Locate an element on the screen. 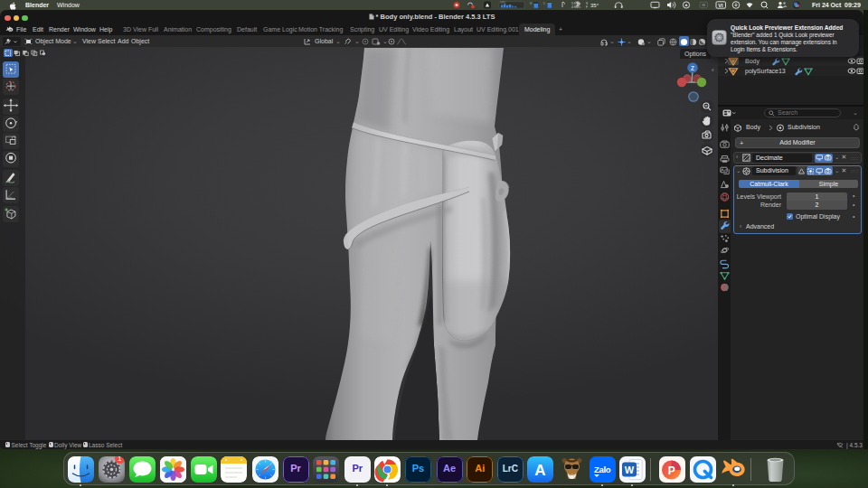  svg-text: Z is located at coordinates (693, 69).